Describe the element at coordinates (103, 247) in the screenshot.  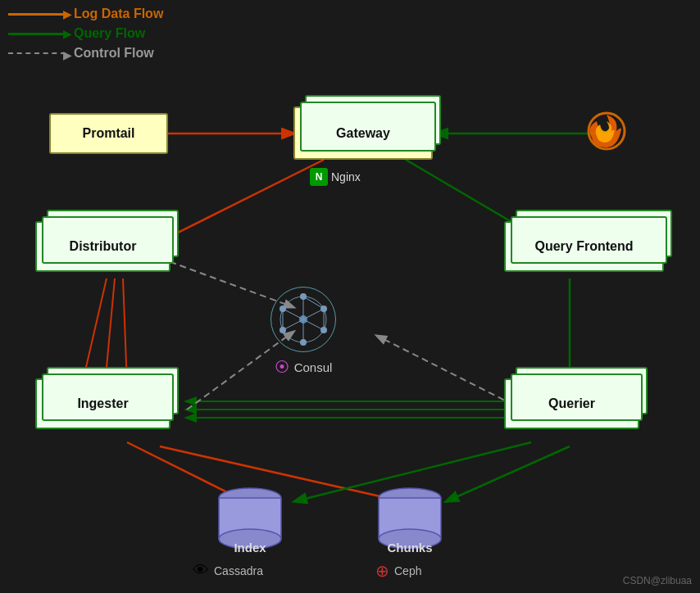
I see `distributor-label: Distributor` at that location.